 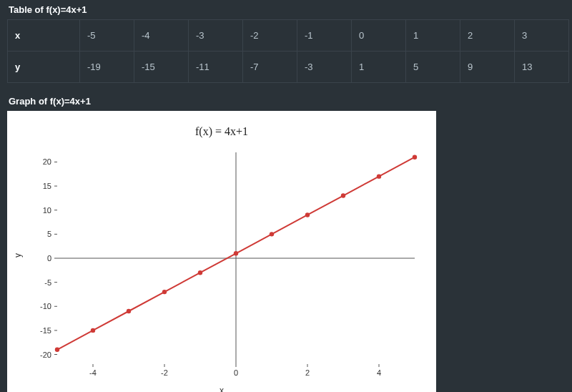 What do you see at coordinates (216, 67) in the screenshot?
I see `table-cell: -11` at bounding box center [216, 67].